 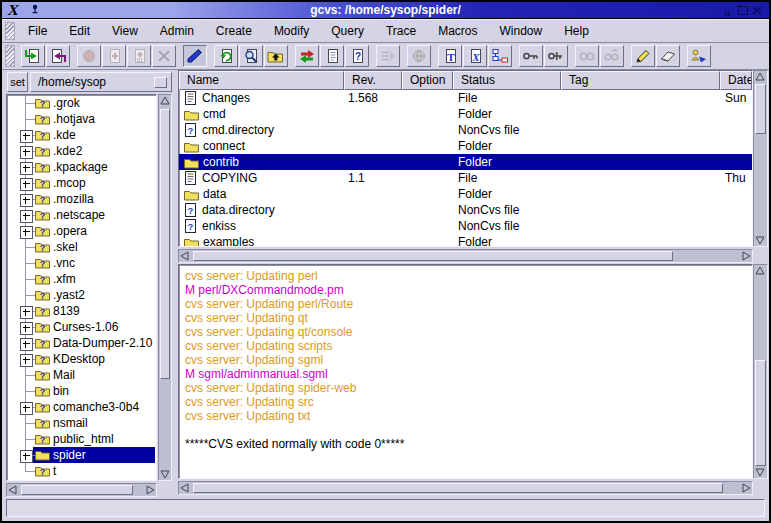 I want to click on combo-dropdown-icon, so click(x=160, y=82).